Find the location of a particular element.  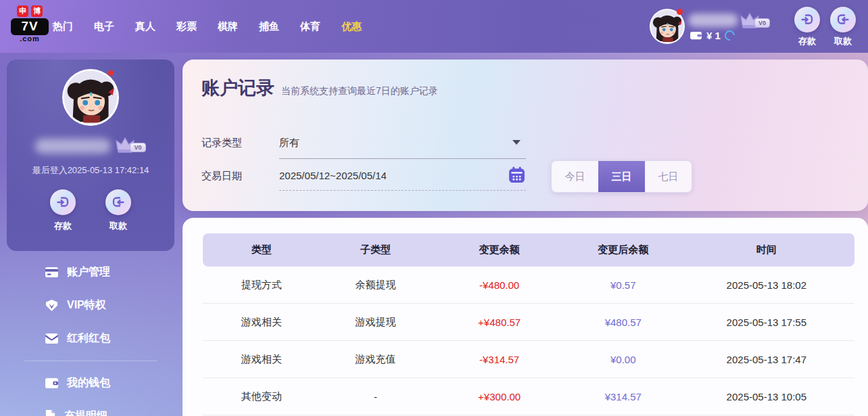

sidebar-withdraw-button: 取款 is located at coordinates (118, 211).